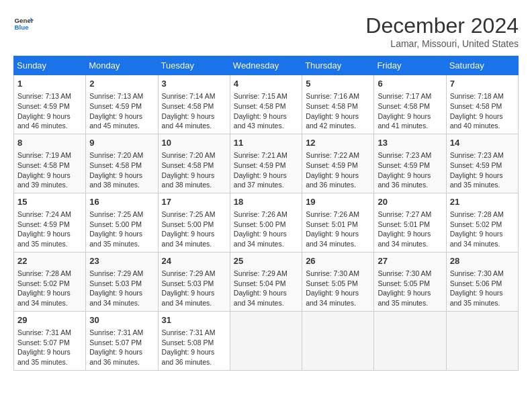 The height and width of the screenshot is (411, 532). Describe the element at coordinates (482, 66) in the screenshot. I see `weekday-header-saturday: Saturday` at that location.